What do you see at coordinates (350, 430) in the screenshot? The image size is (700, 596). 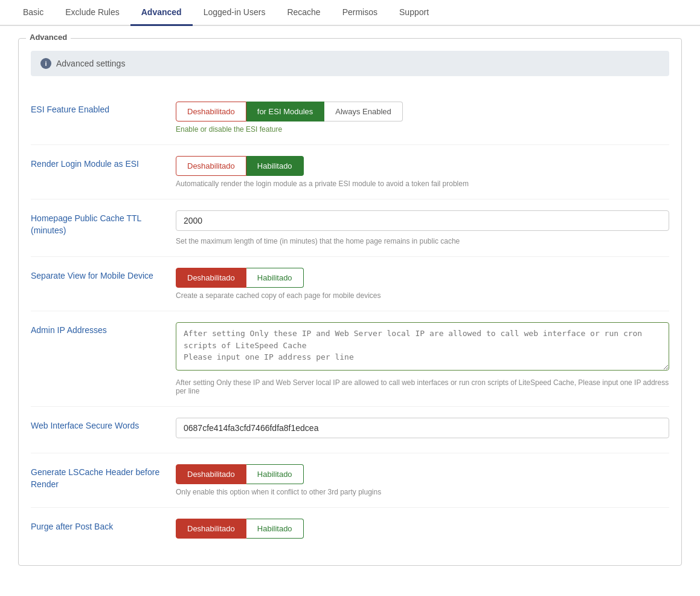 I see `setting-secure-words: Web Interface Secure Words` at bounding box center [350, 430].